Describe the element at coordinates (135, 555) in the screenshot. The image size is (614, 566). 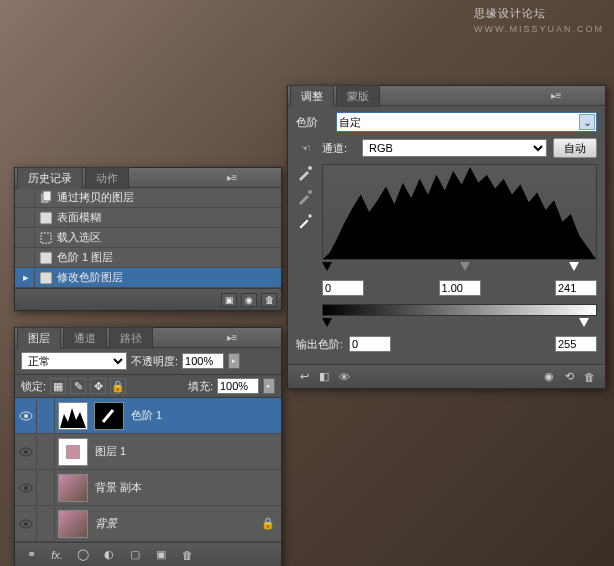
I see `group-icon: ▢` at that location.